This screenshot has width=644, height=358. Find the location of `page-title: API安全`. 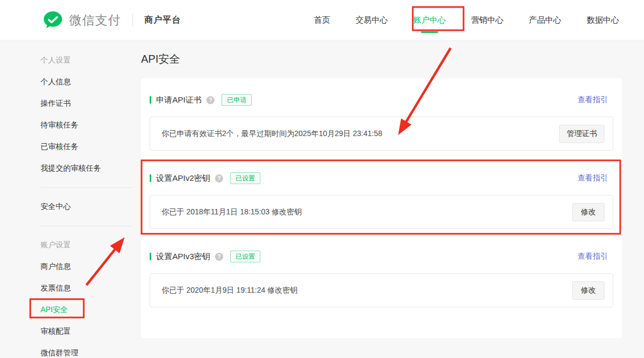

page-title: API安全 is located at coordinates (392, 59).